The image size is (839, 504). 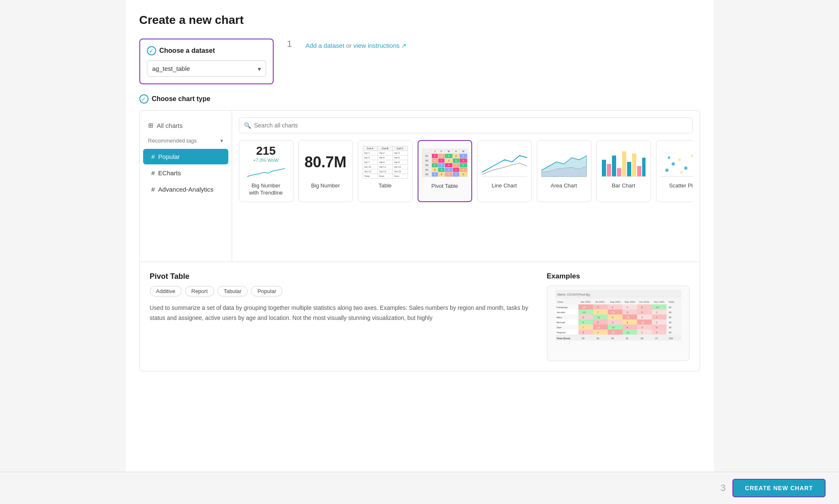 What do you see at coordinates (326, 171) in the screenshot?
I see `chart-card-big-number: 80.7M Big Number` at bounding box center [326, 171].